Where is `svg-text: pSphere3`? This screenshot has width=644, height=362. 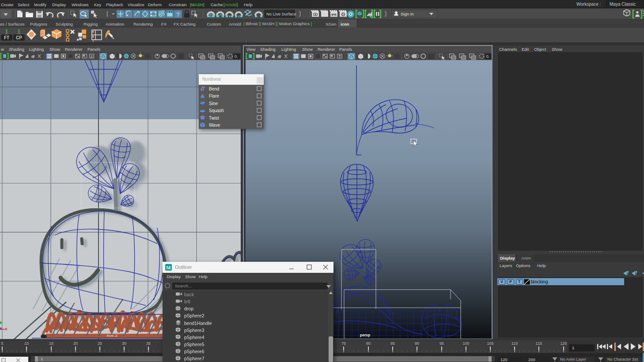
svg-text: pSphere3 is located at coordinates (194, 330).